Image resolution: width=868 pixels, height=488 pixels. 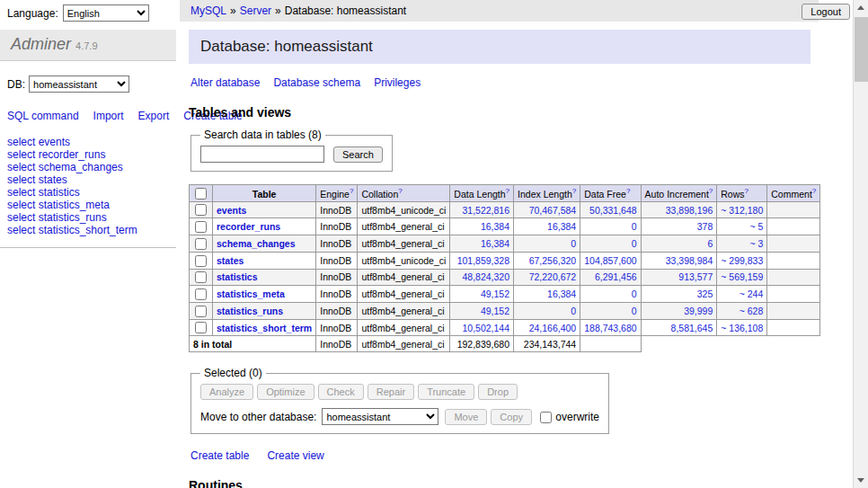 I want to click on index-length-link: 70,467,584, so click(x=554, y=210).